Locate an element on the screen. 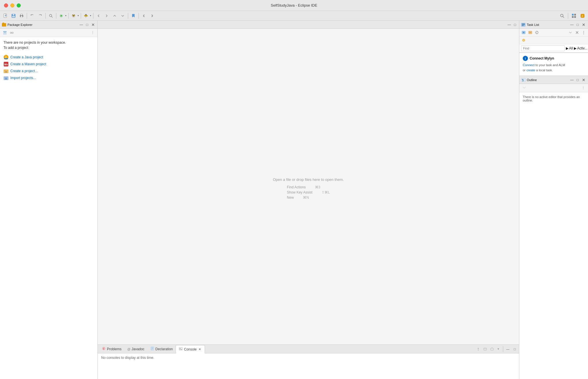  undo-button is located at coordinates (32, 16).